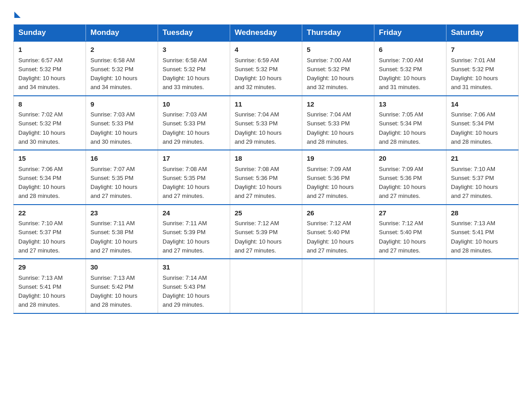  Describe the element at coordinates (266, 177) in the screenshot. I see `calendar-cell: 18 Sunrise: 7:08 AMSunset: 5:36 PMDaylig…` at that location.